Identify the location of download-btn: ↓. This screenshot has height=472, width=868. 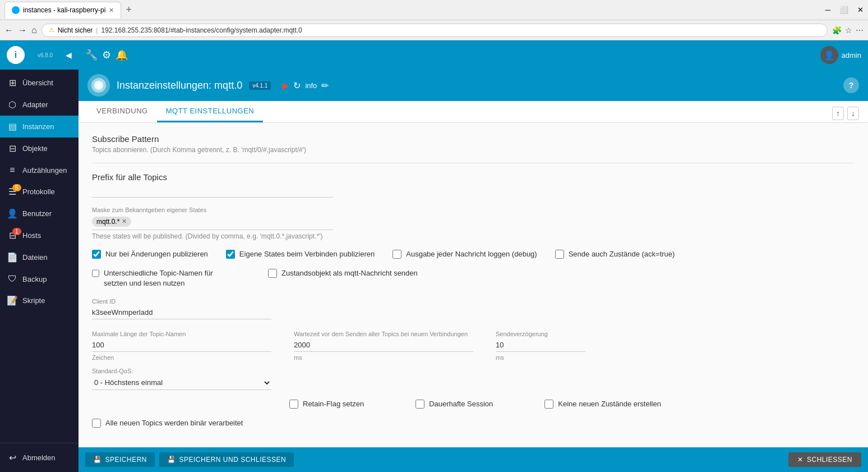
(853, 113).